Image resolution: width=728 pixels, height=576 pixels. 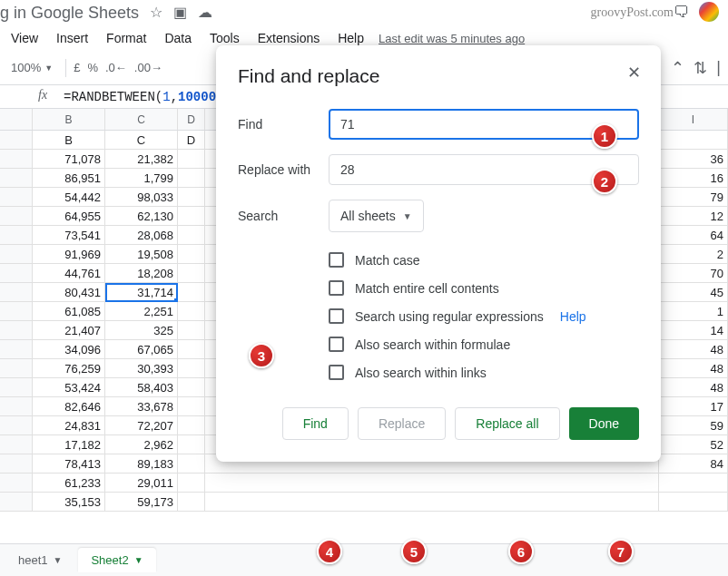 What do you see at coordinates (336, 259) in the screenshot?
I see `match-case-checkbox` at bounding box center [336, 259].